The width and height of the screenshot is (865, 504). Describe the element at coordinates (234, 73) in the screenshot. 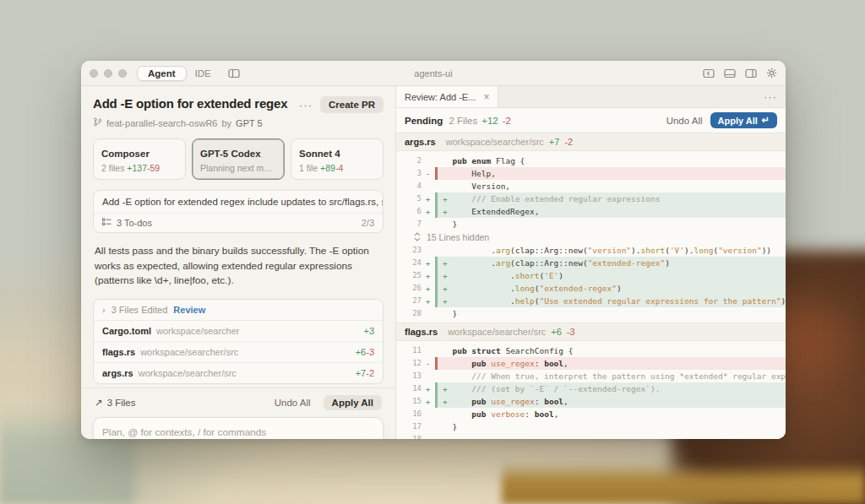

I see `layout-columns-icon` at that location.